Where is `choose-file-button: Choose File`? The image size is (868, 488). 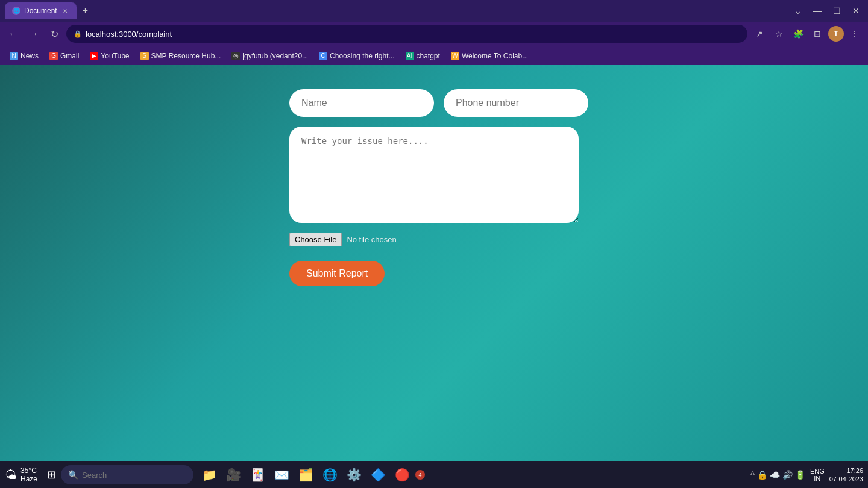 choose-file-button: Choose File is located at coordinates (316, 240).